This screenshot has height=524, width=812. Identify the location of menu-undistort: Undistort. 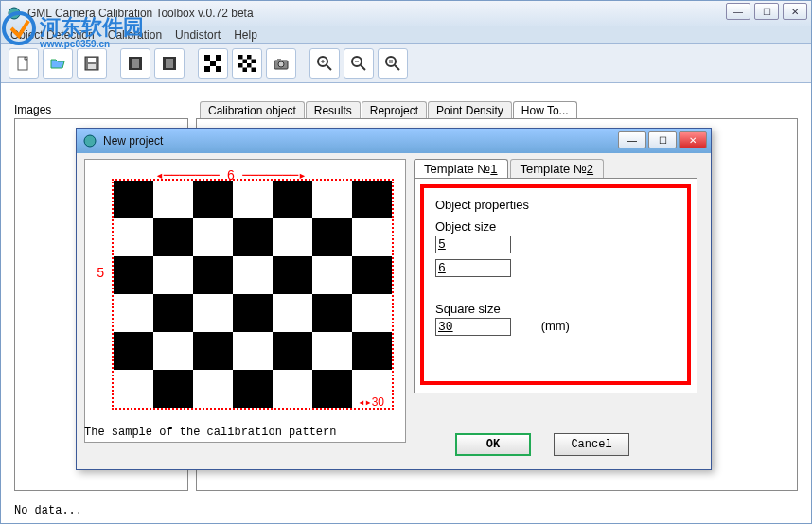
(198, 35).